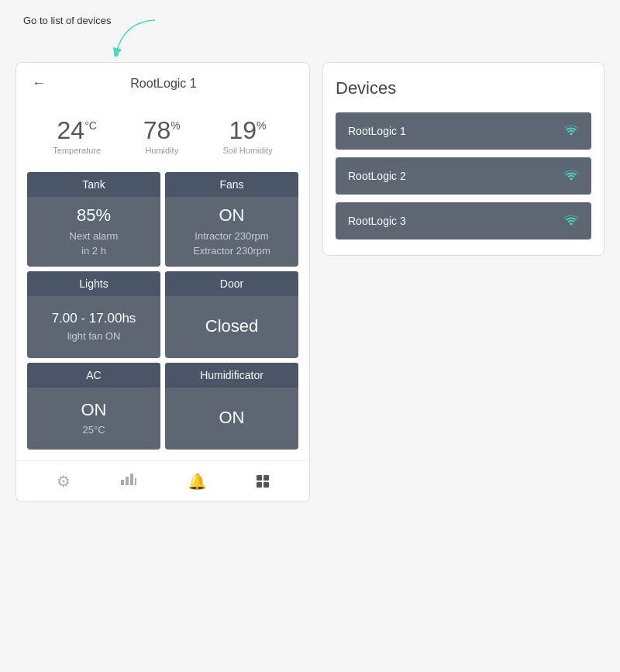 The height and width of the screenshot is (672, 620). What do you see at coordinates (94, 375) in the screenshot?
I see `widget-ac-header: AC` at bounding box center [94, 375].